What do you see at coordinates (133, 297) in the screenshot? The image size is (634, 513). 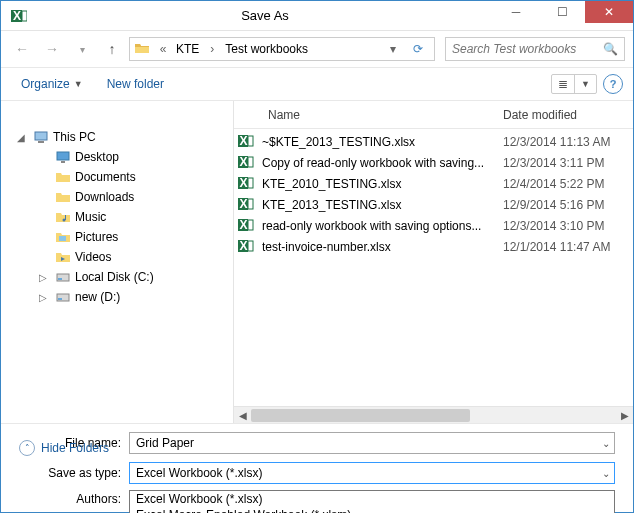 I see `tree-node-new-d-: ▷new (D:)` at bounding box center [133, 297].